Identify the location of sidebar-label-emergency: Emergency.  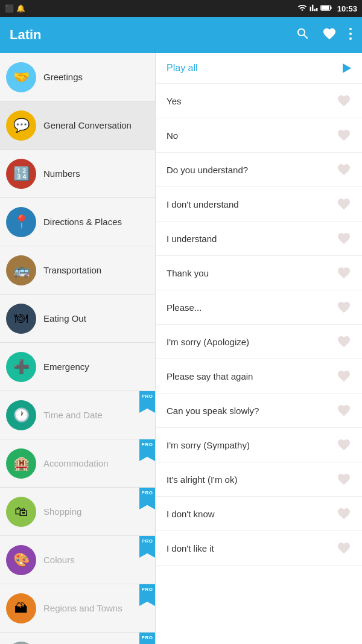
(66, 367).